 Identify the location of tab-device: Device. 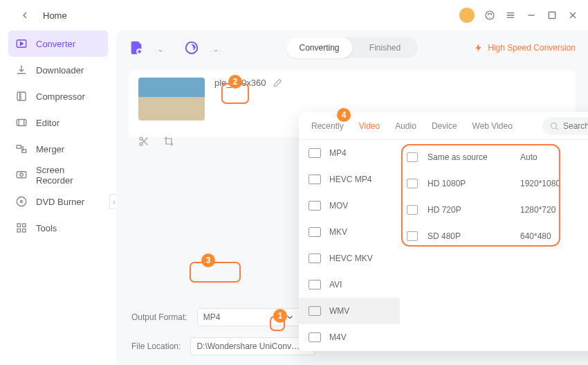
(444, 126).